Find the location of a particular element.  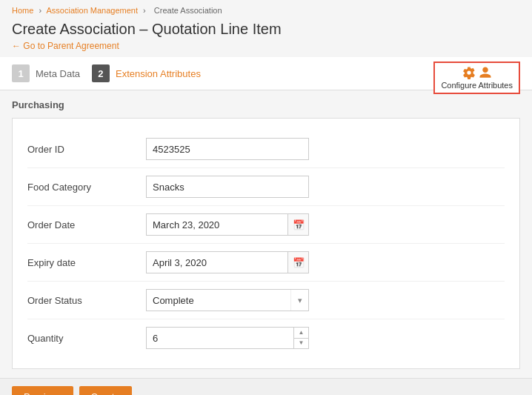

breadcrumb-association-management: Association Management is located at coordinates (93, 10).